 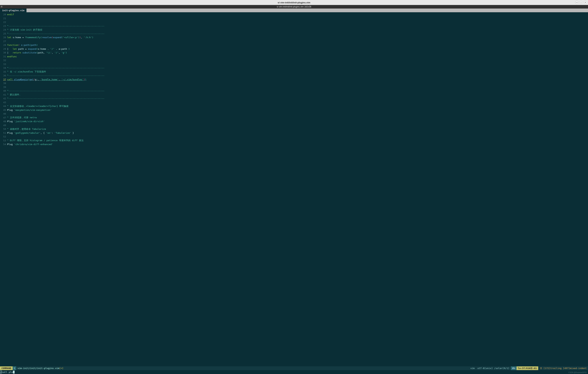 What do you see at coordinates (294, 22) in the screenshot?
I see `code-line: 22` at bounding box center [294, 22].